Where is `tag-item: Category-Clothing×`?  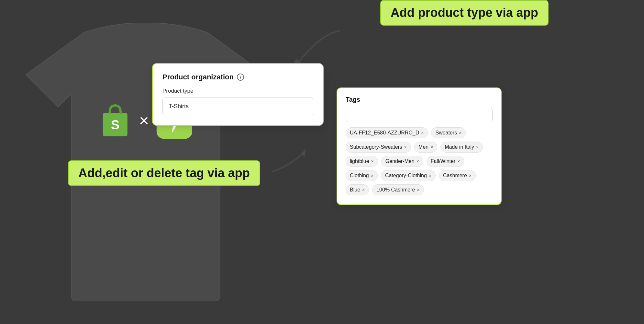
tag-item: Category-Clothing× is located at coordinates (408, 176).